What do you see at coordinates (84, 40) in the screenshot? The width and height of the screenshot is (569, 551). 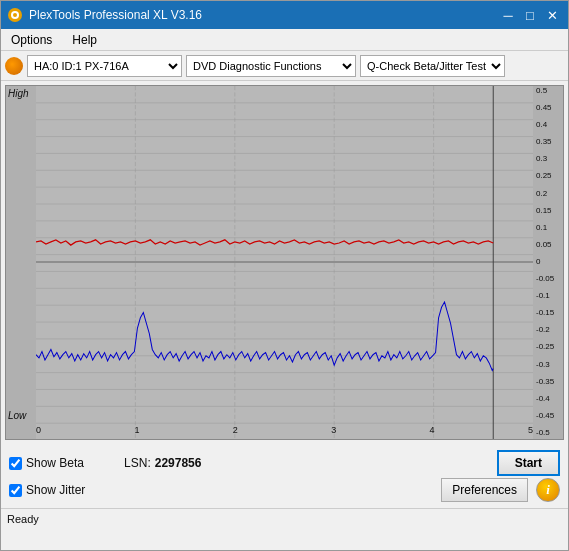 I see `menu-help: Help` at bounding box center [84, 40].